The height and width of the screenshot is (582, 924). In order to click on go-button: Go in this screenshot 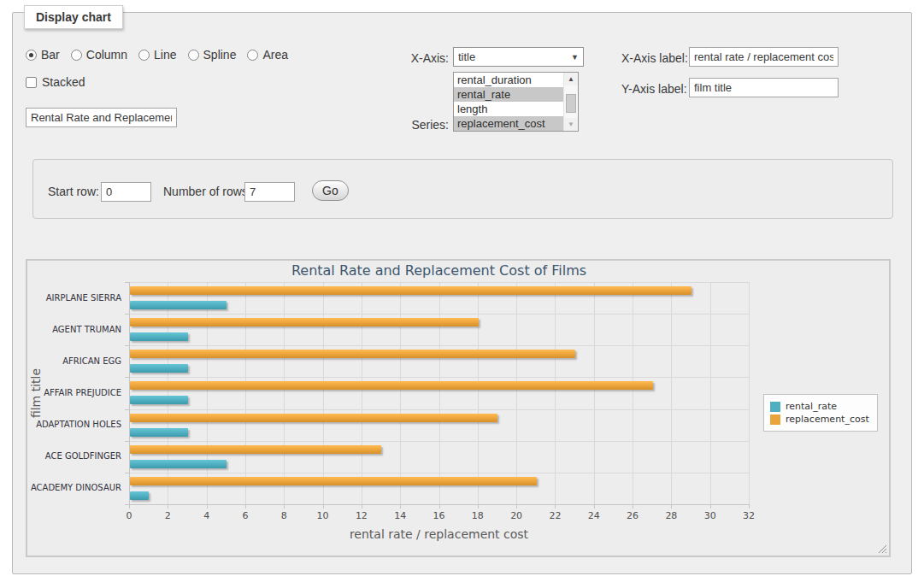, I will do `click(330, 191)`.